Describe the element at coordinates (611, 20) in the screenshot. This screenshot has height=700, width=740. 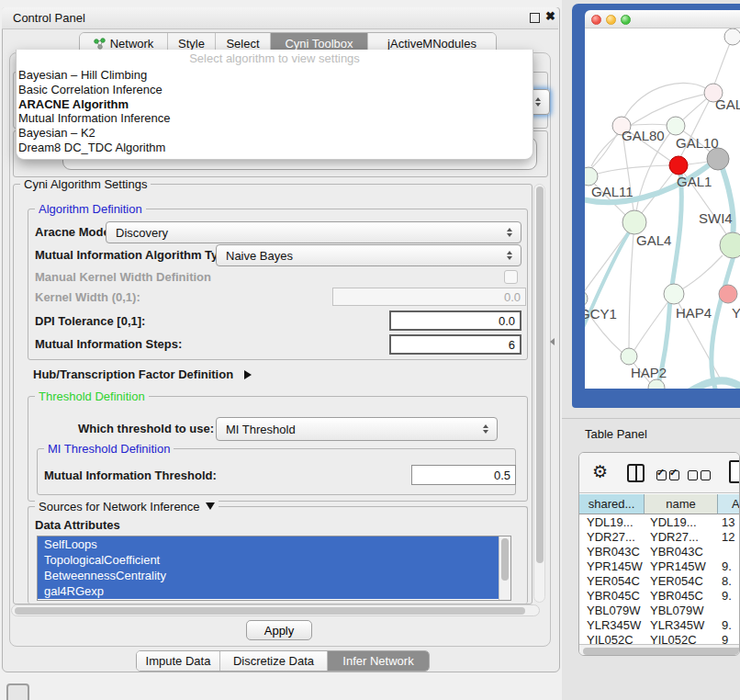
I see `minimize-window-icon` at that location.